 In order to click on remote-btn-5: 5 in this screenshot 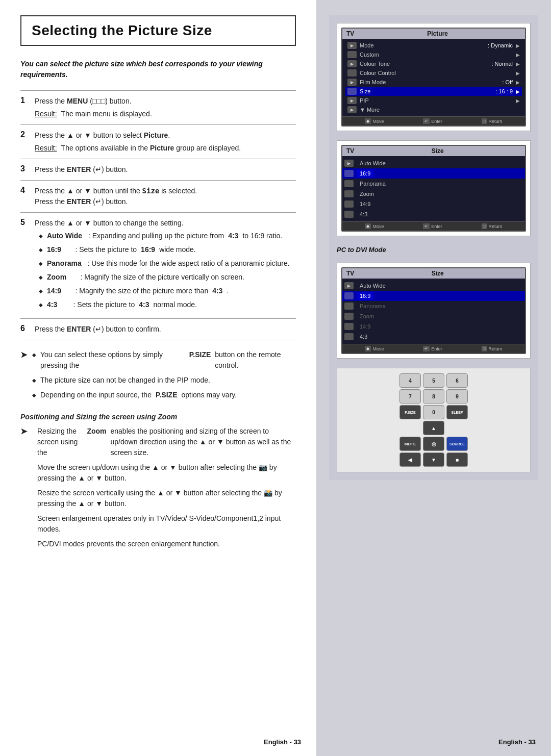, I will do `click(434, 381)`.